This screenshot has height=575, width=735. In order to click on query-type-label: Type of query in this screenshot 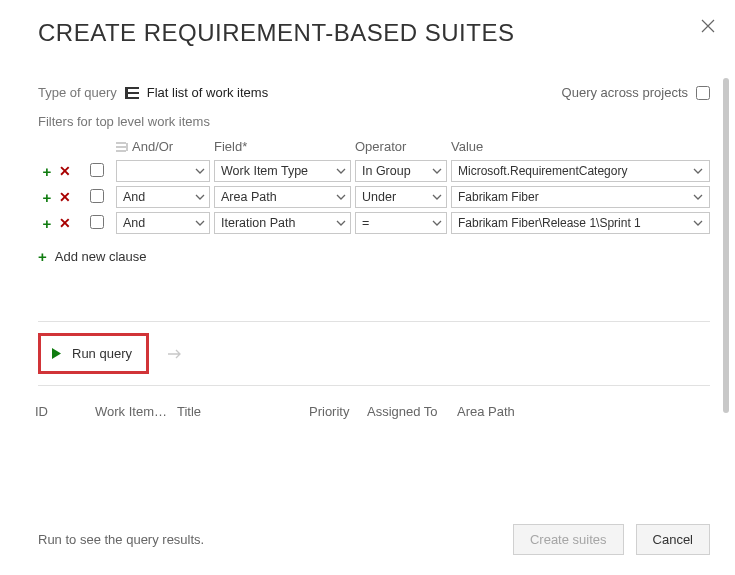, I will do `click(78, 92)`.